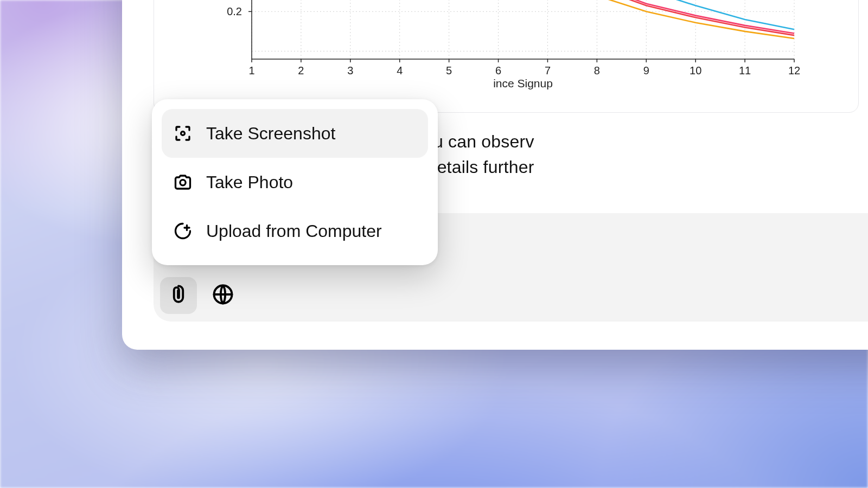  Describe the element at coordinates (449, 70) in the screenshot. I see `svg-text: 5` at that location.